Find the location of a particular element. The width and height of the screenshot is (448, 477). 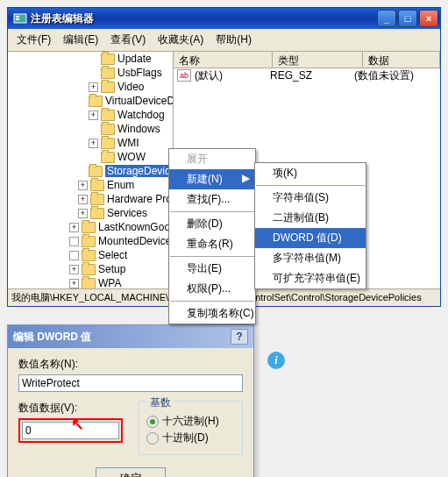

tree-item: +Video is located at coordinates (90, 87).